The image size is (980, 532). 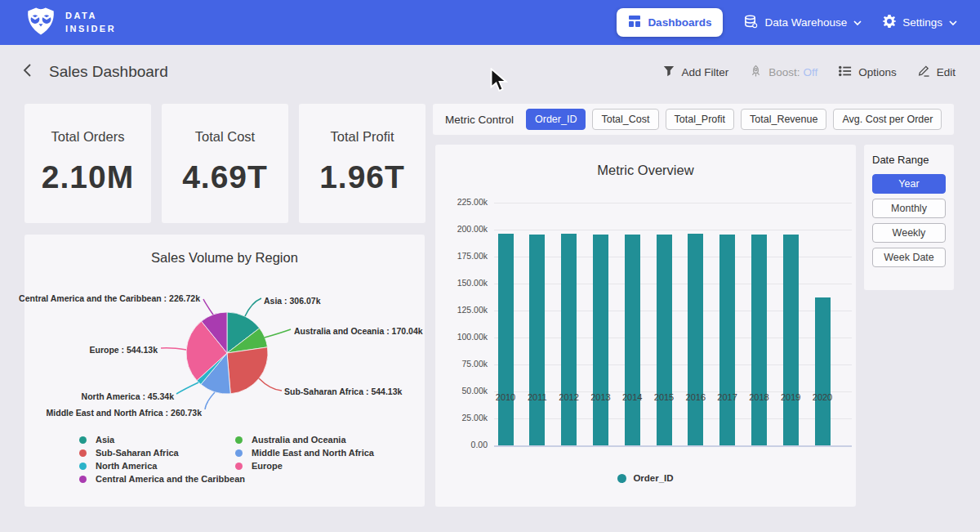 What do you see at coordinates (28, 72) in the screenshot?
I see `back-button` at bounding box center [28, 72].